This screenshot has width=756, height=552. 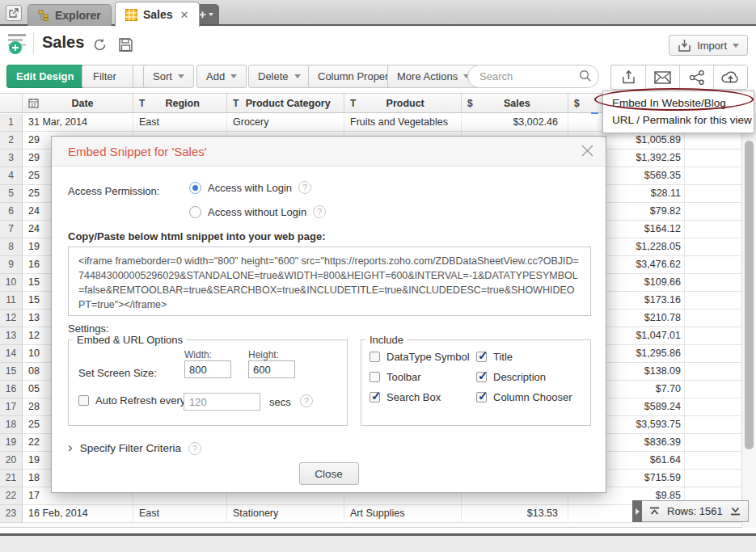 What do you see at coordinates (280, 402) in the screenshot?
I see `secs-label: secs` at bounding box center [280, 402].